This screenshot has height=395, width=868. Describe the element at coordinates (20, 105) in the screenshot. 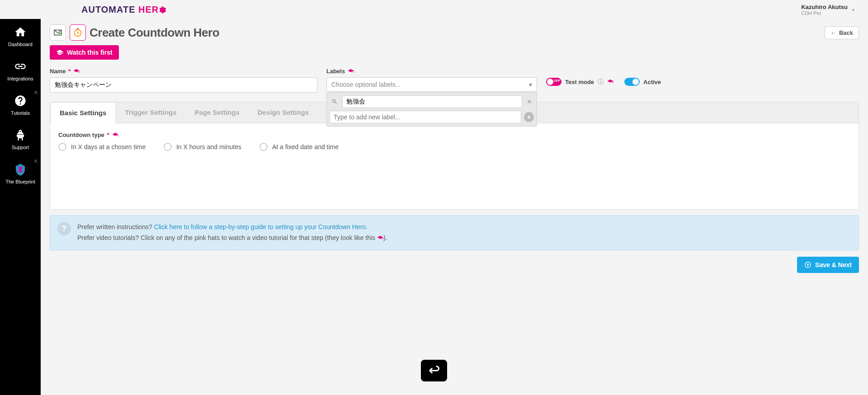

I see `sidebar-item-tutorials: ⇱ Tutorials` at that location.